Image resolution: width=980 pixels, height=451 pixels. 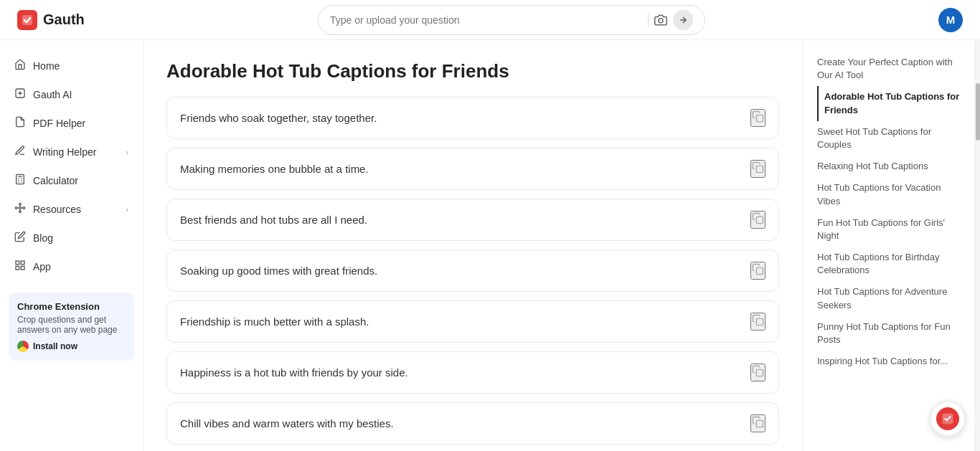 What do you see at coordinates (473, 321) in the screenshot?
I see `caption-card: Friendship is much better with a splash.` at bounding box center [473, 321].